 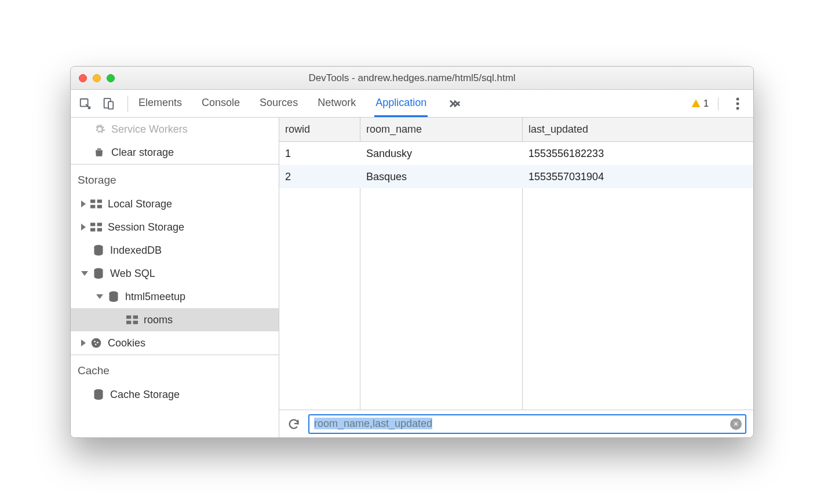 What do you see at coordinates (175, 227) in the screenshot?
I see `sidebar-item-session-storage: Session Storage` at bounding box center [175, 227].